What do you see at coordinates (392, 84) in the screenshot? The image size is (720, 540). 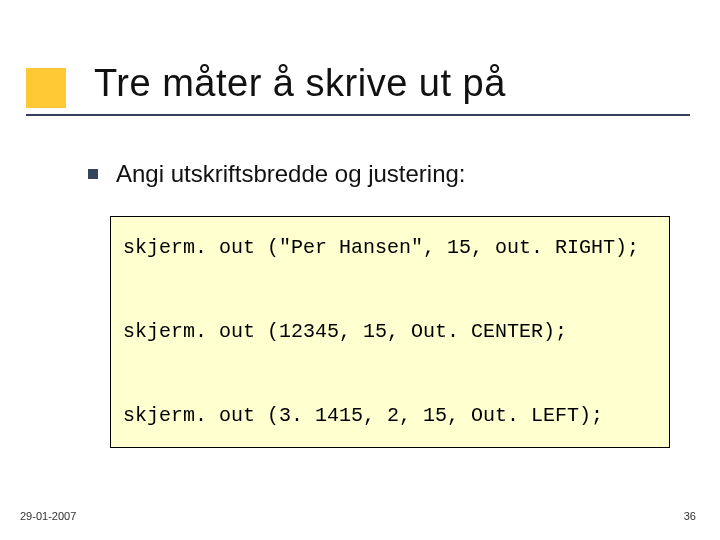 I see `slide-title: Tre måter å skrive ut på` at bounding box center [392, 84].